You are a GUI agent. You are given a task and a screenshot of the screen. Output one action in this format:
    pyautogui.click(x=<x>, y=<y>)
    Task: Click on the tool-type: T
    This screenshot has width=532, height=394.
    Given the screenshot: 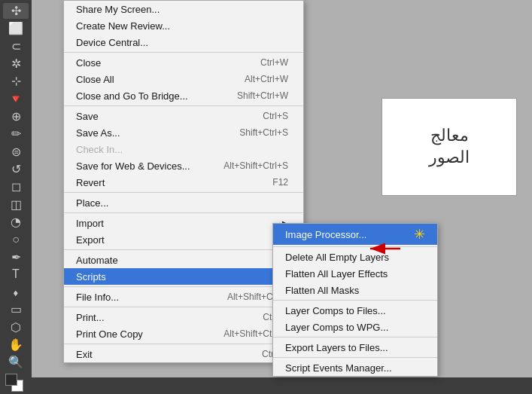 What is the action you would take?
    pyautogui.click(x=16, y=274)
    